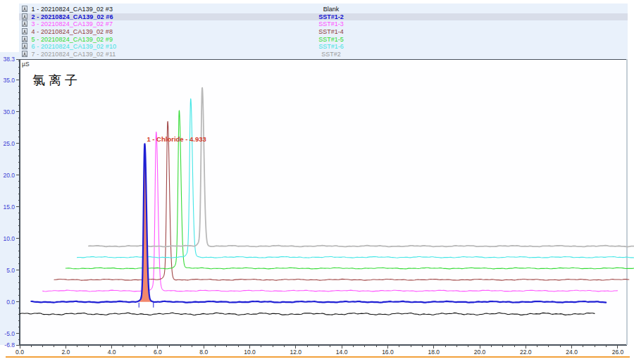 The width and height of the screenshot is (634, 364). I want to click on svg-text: 8.0, so click(204, 352).